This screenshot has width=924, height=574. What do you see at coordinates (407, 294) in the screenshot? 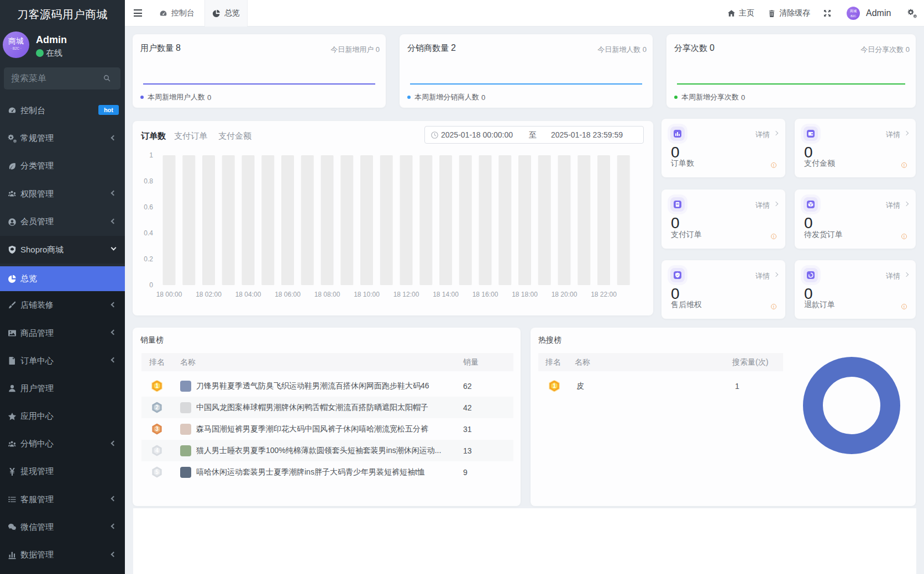
I see `svg-text: 18 12:00` at bounding box center [407, 294].